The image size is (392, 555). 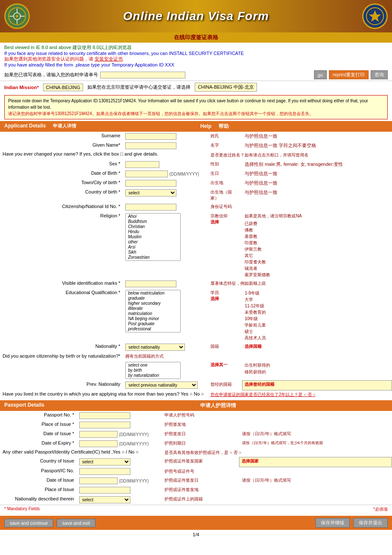 I want to click on town-input, so click(x=151, y=183).